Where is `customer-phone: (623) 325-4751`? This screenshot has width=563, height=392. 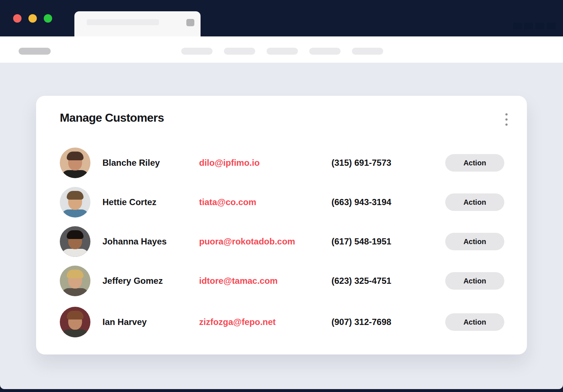
customer-phone: (623) 325-4751 is located at coordinates (361, 281).